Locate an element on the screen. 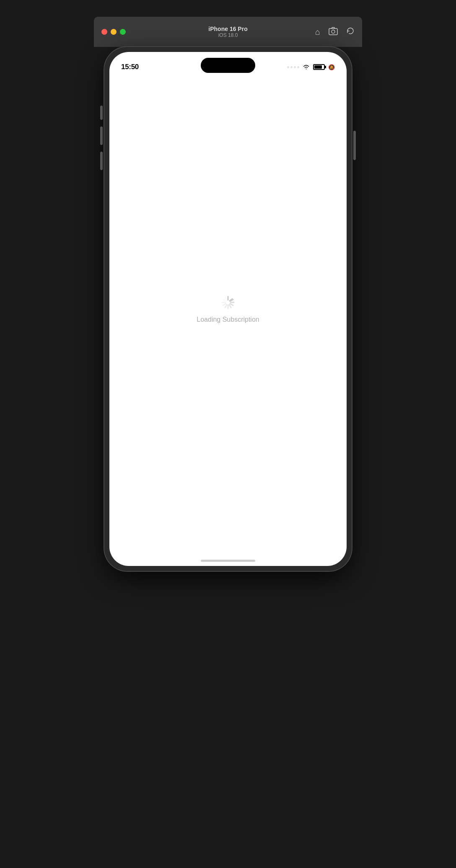 The height and width of the screenshot is (868, 456). home-icon: ⌂ is located at coordinates (318, 32).